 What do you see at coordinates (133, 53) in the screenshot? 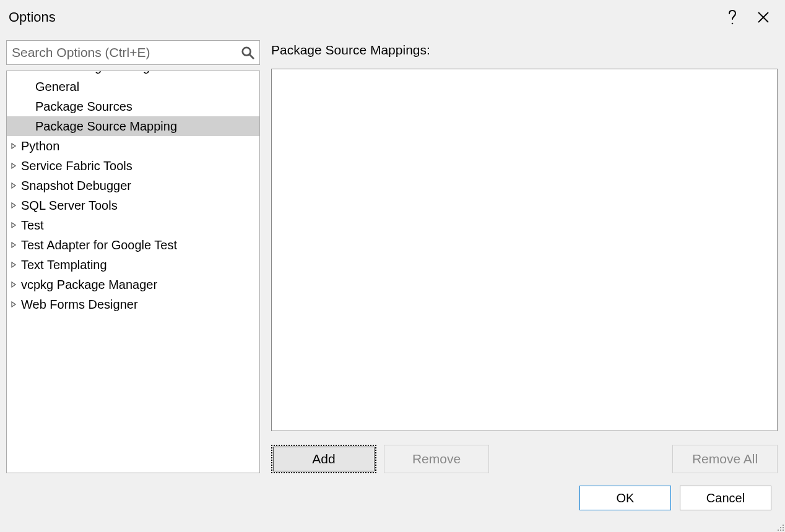
I see `search-box` at bounding box center [133, 53].